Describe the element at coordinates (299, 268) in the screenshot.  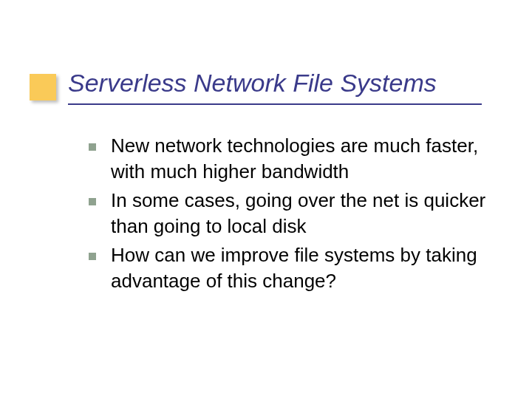
I see `bullet-text: How can we improve file systems by takin…` at that location.